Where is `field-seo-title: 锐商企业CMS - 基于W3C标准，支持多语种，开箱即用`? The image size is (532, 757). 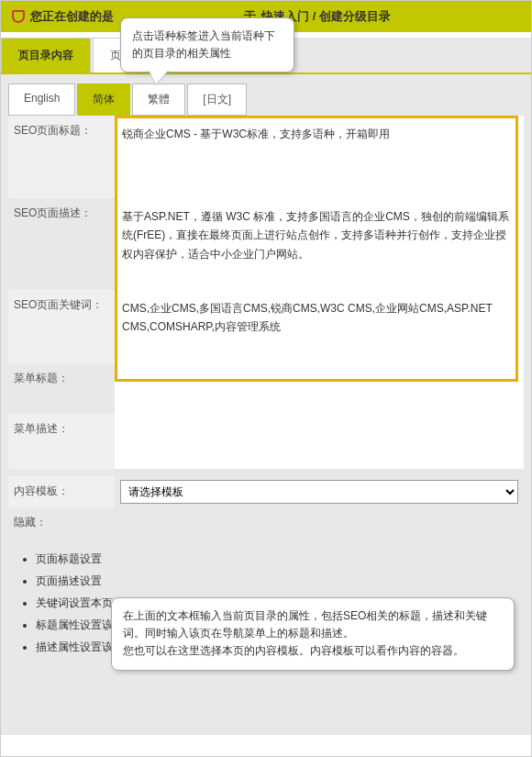 field-seo-title: 锐商企业CMS - 基于W3C标准，支持多语种，开箱即用 is located at coordinates (319, 157).